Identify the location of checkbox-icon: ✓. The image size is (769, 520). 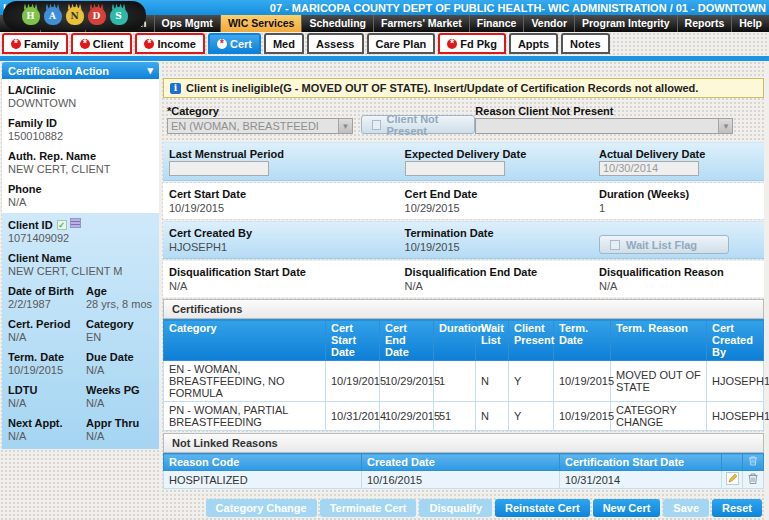
(62, 225).